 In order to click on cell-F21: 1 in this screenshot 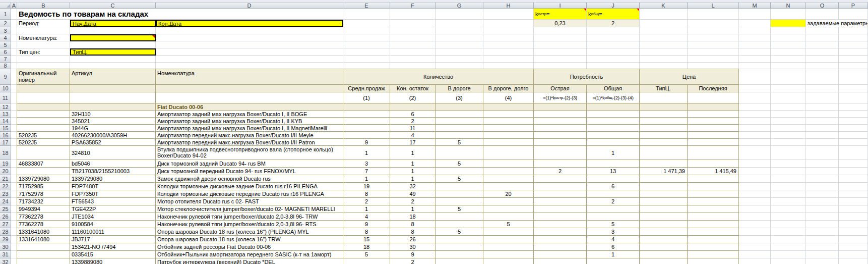, I will do `click(413, 179)`.